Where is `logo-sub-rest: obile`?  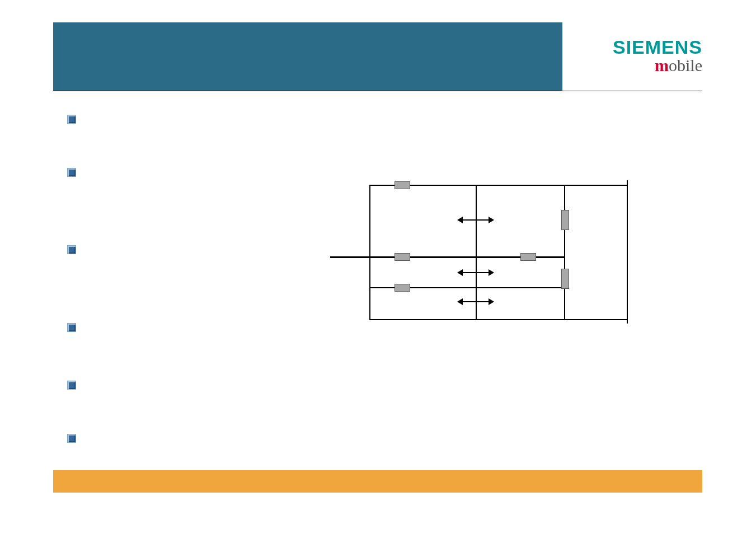
logo-sub-rest: obile is located at coordinates (685, 65).